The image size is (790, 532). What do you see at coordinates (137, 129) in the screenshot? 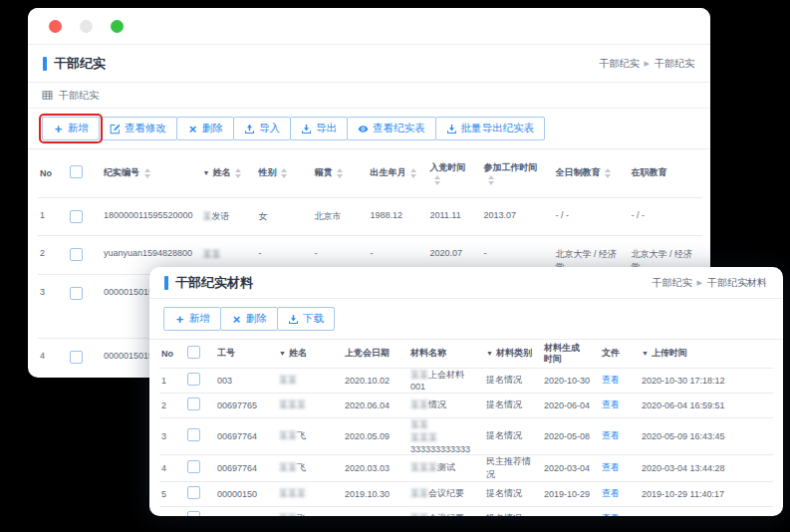
I see `view-edit-button: 查看修改` at bounding box center [137, 129].